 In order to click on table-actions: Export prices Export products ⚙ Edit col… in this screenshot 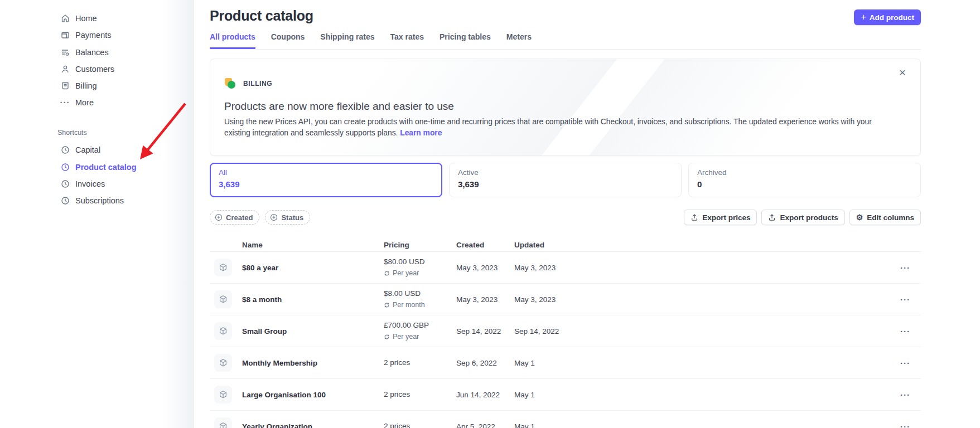, I will do `click(802, 217)`.